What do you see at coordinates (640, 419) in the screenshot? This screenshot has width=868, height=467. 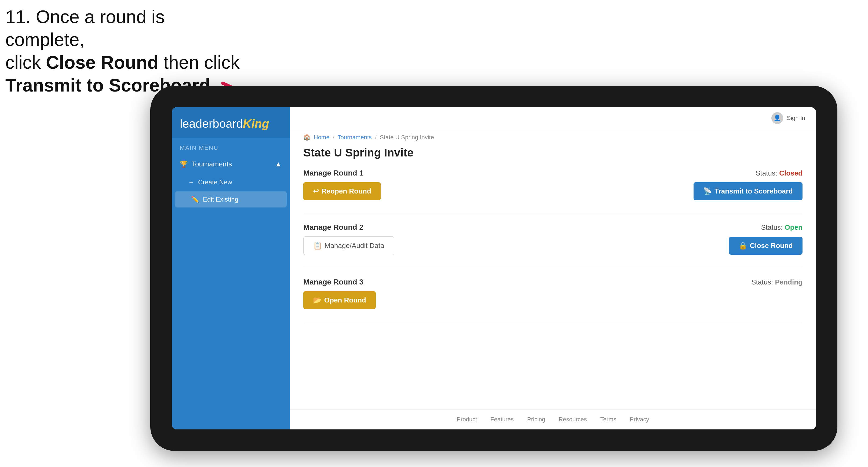 I see `footer-privacy: Privacy` at bounding box center [640, 419].